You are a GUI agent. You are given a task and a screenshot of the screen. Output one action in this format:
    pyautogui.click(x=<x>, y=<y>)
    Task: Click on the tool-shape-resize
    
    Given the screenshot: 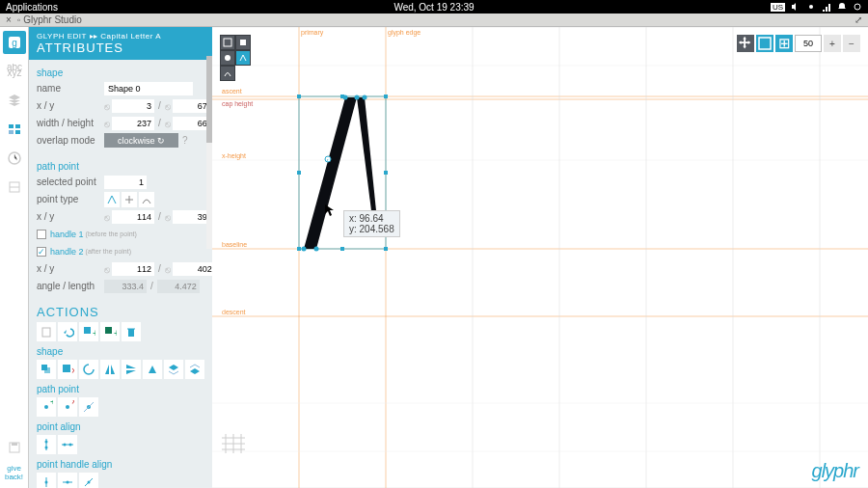 What is the action you would take?
    pyautogui.click(x=228, y=42)
    